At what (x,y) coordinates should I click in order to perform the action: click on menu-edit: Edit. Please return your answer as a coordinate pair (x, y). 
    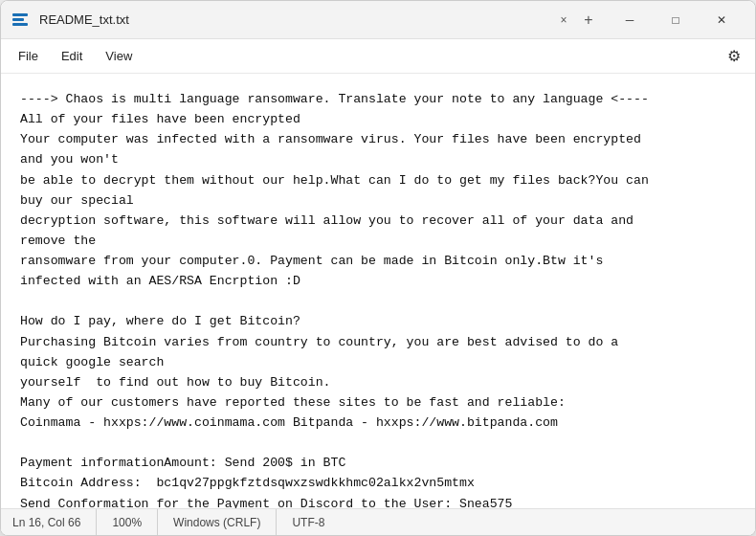
    Looking at the image, I should click on (72, 56).